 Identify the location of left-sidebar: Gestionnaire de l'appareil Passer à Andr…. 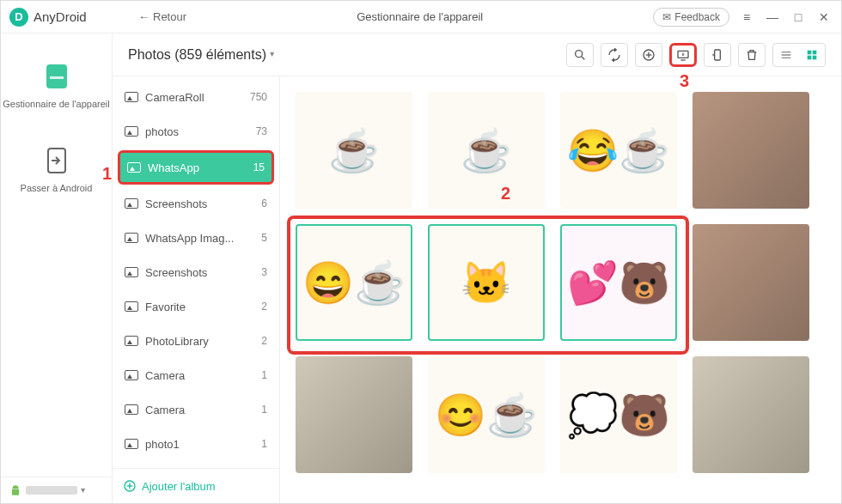
(57, 268).